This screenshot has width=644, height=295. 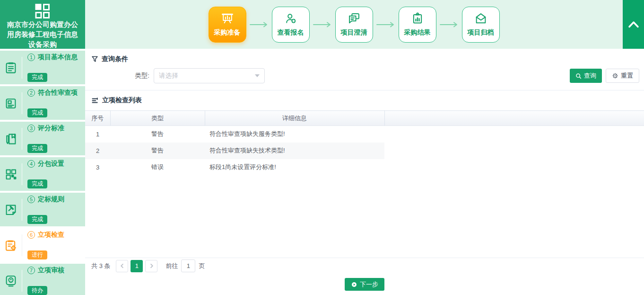 I want to click on goto-page-input, so click(x=188, y=266).